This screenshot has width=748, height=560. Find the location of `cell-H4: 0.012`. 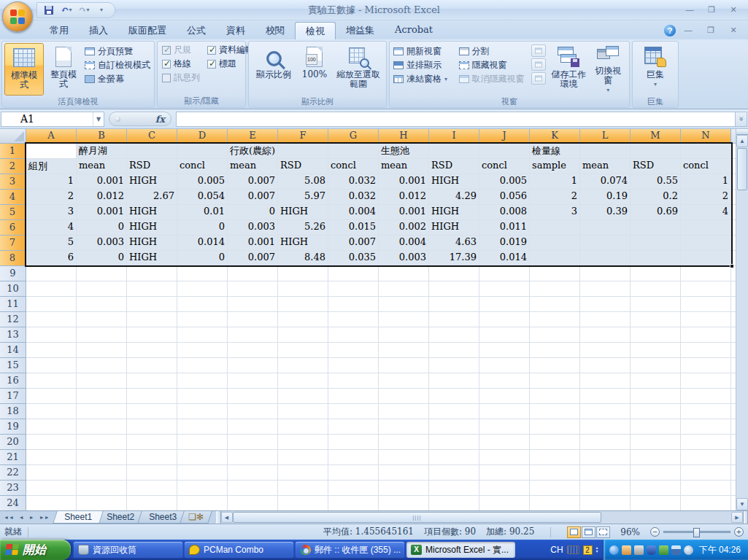

cell-H4: 0.012 is located at coordinates (404, 197).